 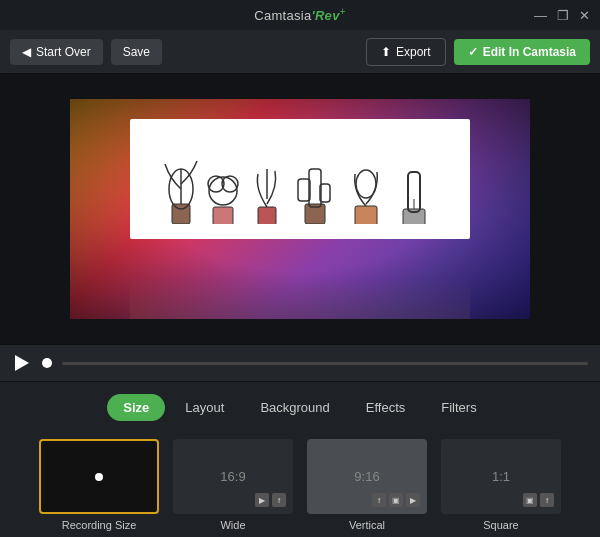 What do you see at coordinates (501, 485) in the screenshot?
I see `size-card-square: 1:1 ▣ f Square` at bounding box center [501, 485].